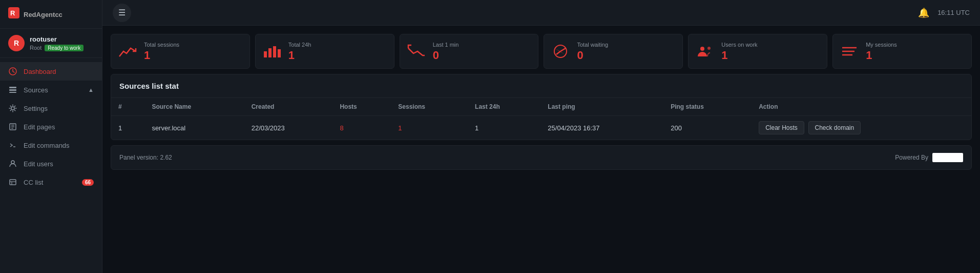 This screenshot has height=273, width=980. What do you see at coordinates (835, 128) in the screenshot?
I see `check-domain-button: Check domain` at bounding box center [835, 128].